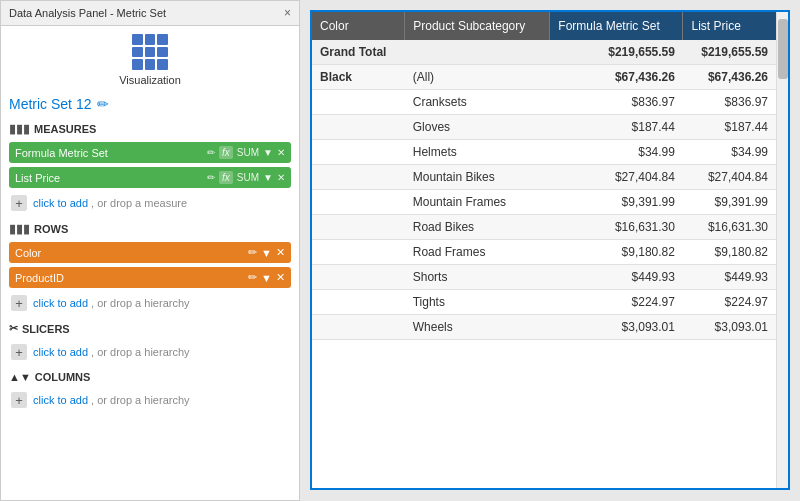 This screenshot has width=800, height=501. I want to click on helmets-formula: $34.99, so click(616, 152).